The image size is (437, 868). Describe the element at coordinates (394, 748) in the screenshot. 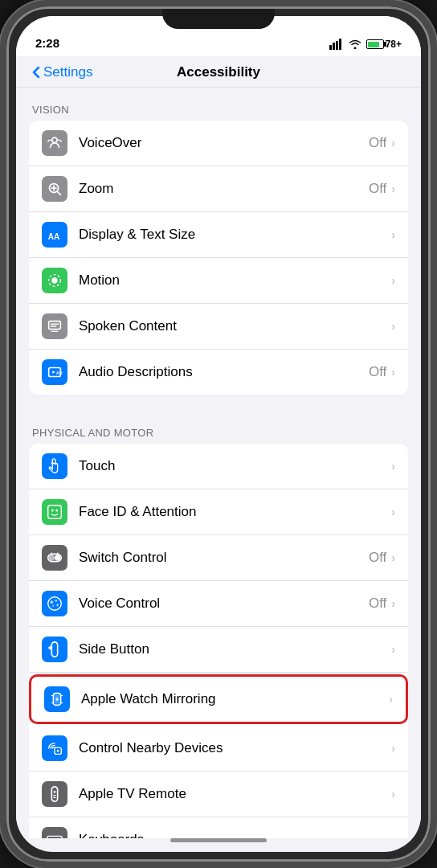

I see `control-nearby-devices-chevron: ›` at that location.